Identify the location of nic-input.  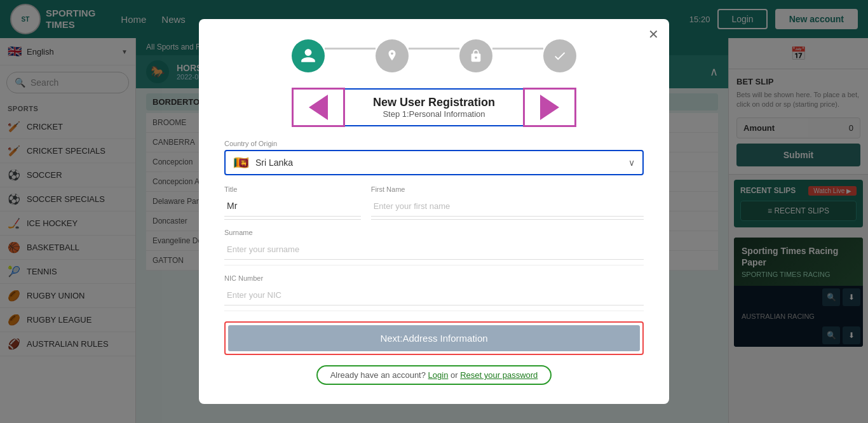
(434, 295).